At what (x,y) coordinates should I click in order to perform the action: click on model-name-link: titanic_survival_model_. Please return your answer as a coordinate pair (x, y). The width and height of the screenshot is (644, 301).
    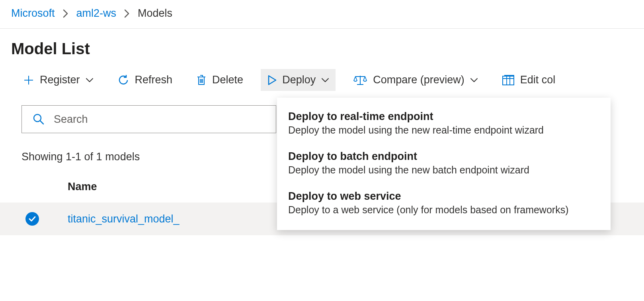
    Looking at the image, I should click on (123, 219).